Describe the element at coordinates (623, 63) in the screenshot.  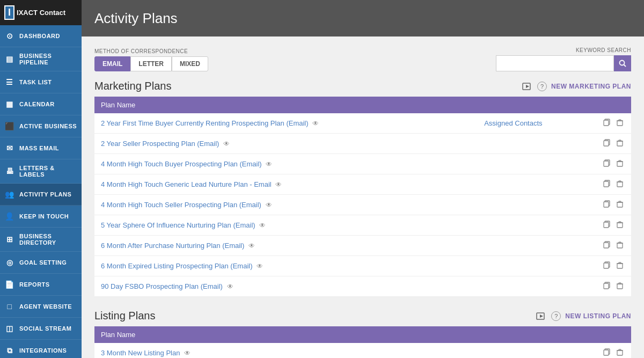
I see `search-button` at that location.